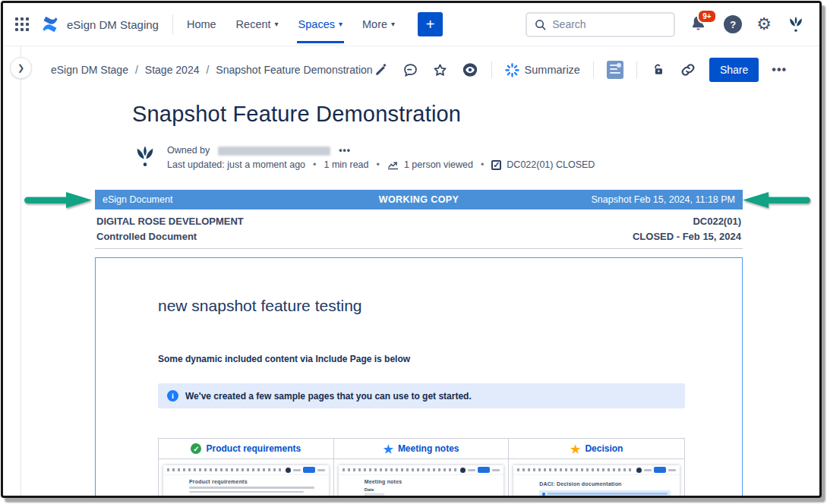  What do you see at coordinates (688, 70) in the screenshot?
I see `copy-link-icon` at bounding box center [688, 70].